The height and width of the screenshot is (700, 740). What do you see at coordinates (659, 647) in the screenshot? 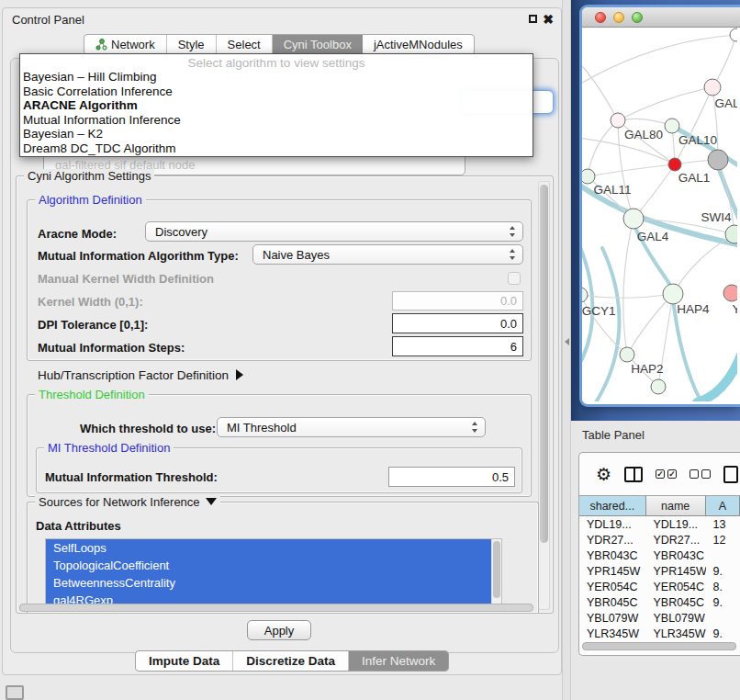
I see `table-hscrollbar-thumb` at bounding box center [659, 647].